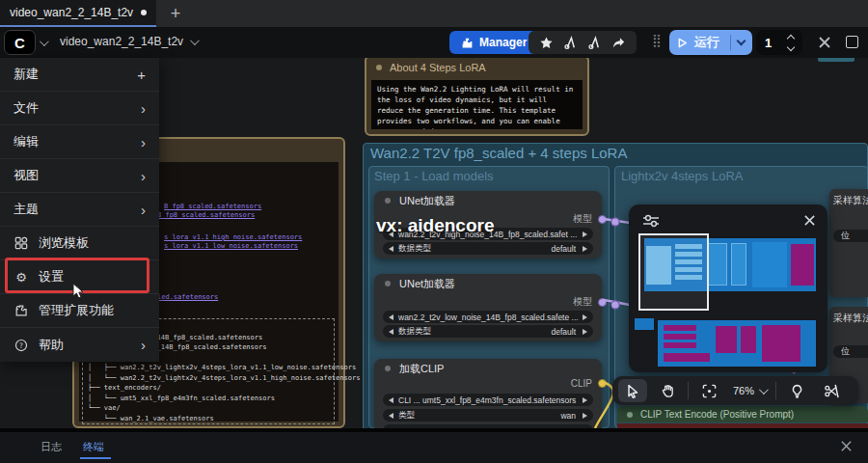 The height and width of the screenshot is (463, 868). Describe the element at coordinates (791, 46) in the screenshot. I see `spinner-down-icon` at that location.